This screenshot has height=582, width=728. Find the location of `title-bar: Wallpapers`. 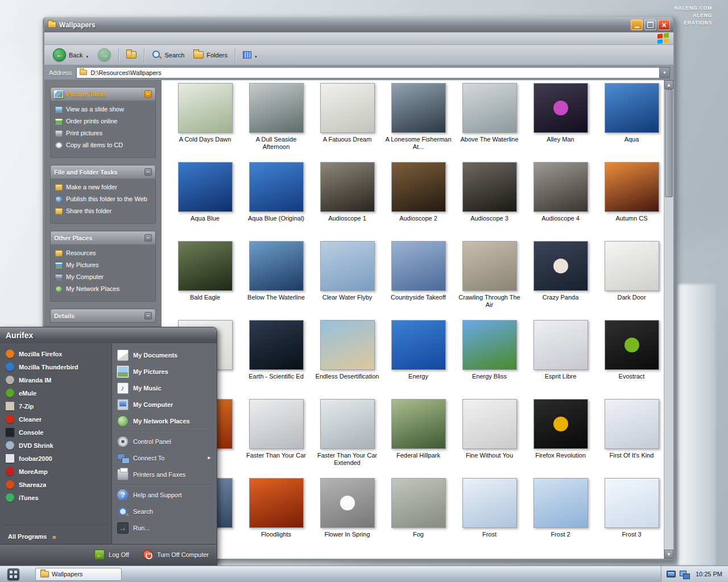

title-bar: Wallpapers is located at coordinates (359, 25).